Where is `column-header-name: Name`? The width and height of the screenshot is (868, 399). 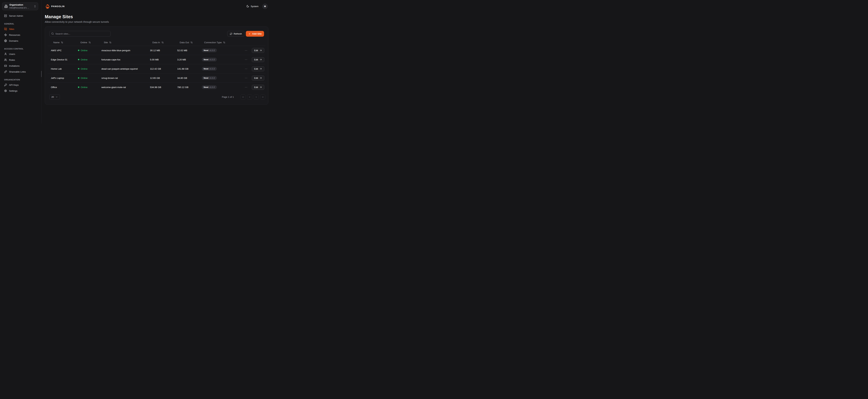 column-header-name: Name is located at coordinates (61, 42).